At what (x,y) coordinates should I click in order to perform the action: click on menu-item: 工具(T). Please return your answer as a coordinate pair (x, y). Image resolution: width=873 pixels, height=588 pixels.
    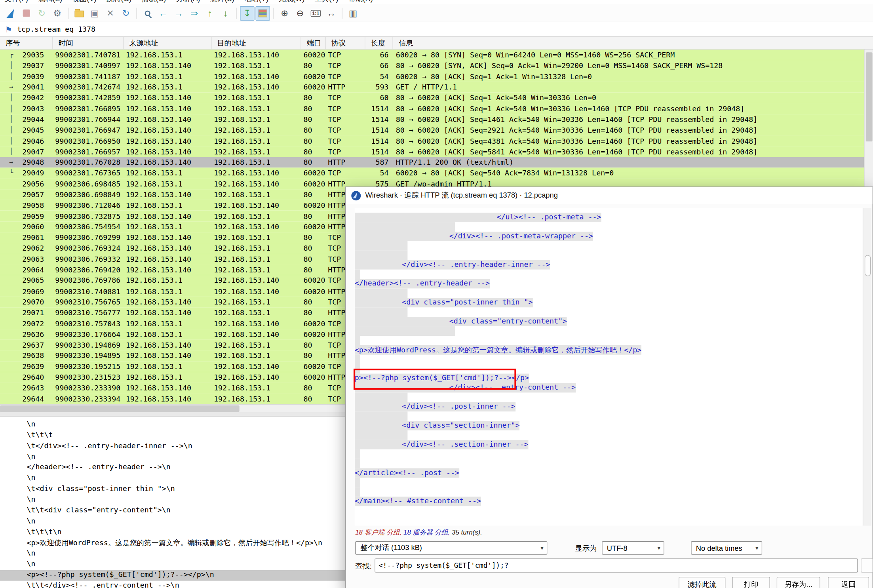
    Looking at the image, I should click on (327, 2).